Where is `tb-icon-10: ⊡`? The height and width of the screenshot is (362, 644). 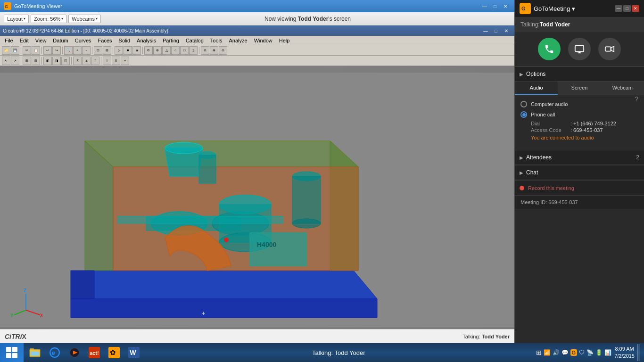
tb-icon-10: ⊡ is located at coordinates (98, 50).